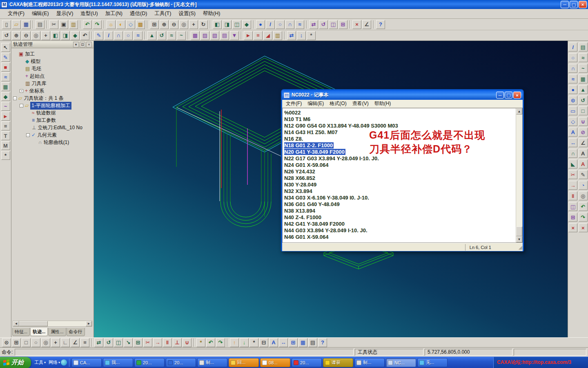 The height and width of the screenshot is (368, 588). What do you see at coordinates (280, 25) in the screenshot?
I see `circle-icon: ○` at bounding box center [280, 25].